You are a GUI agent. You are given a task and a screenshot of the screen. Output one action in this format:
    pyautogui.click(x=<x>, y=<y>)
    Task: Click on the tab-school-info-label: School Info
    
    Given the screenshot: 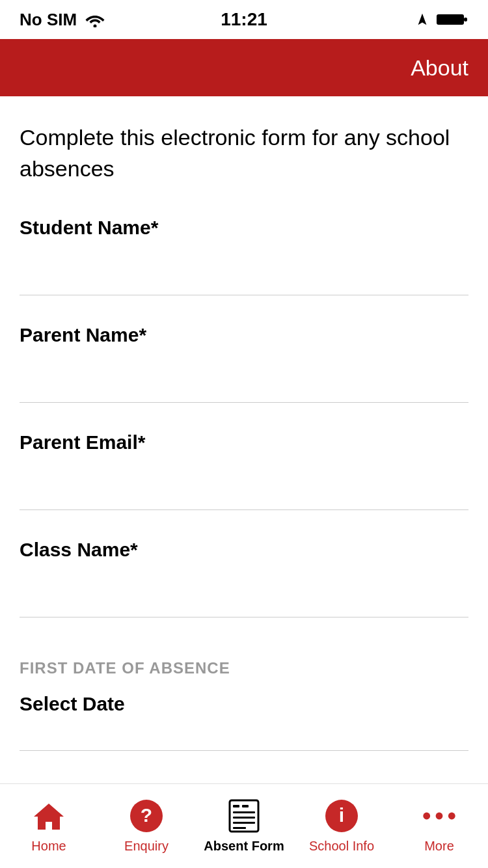 What is the action you would take?
    pyautogui.click(x=342, y=846)
    